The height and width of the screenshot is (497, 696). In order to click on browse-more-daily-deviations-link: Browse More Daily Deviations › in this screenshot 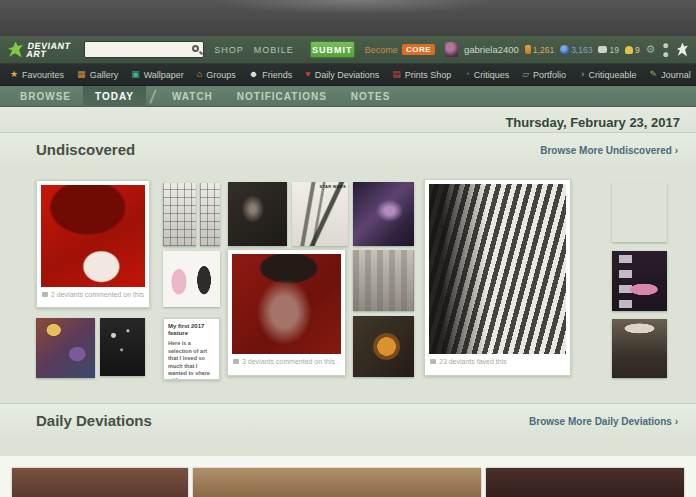, I will do `click(604, 422)`.